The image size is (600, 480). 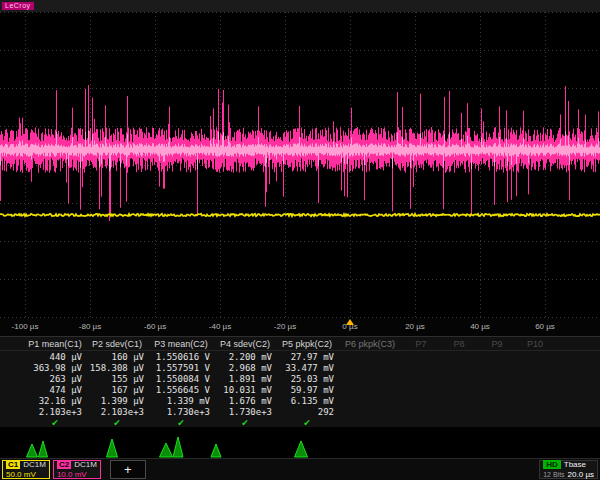 I want to click on measure-value-cell: 32.16 µV, so click(x=55, y=401).